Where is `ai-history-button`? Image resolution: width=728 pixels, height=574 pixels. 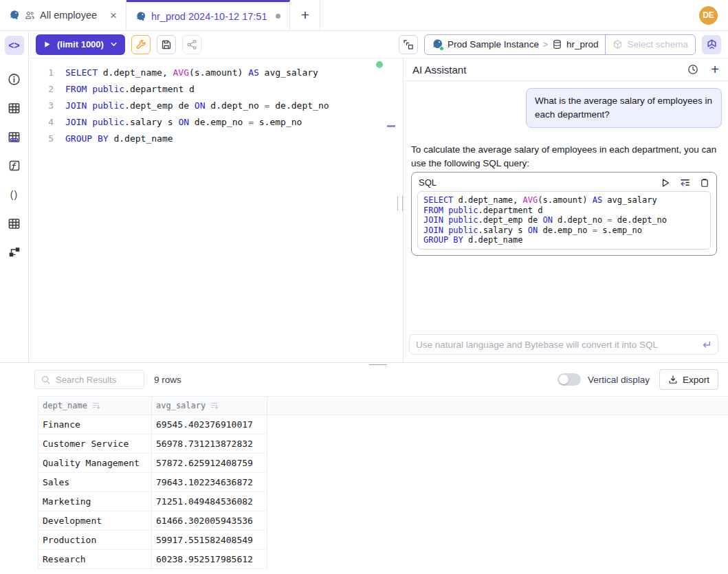
ai-history-button is located at coordinates (693, 69).